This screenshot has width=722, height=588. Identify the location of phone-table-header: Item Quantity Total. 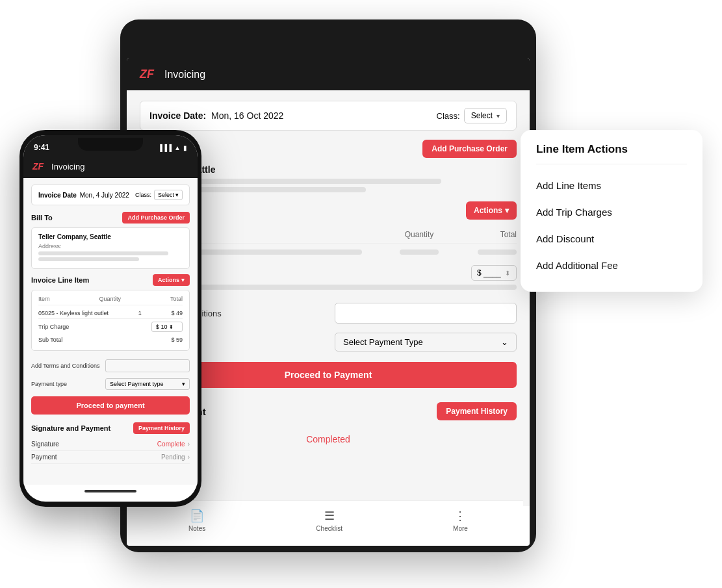
(110, 300).